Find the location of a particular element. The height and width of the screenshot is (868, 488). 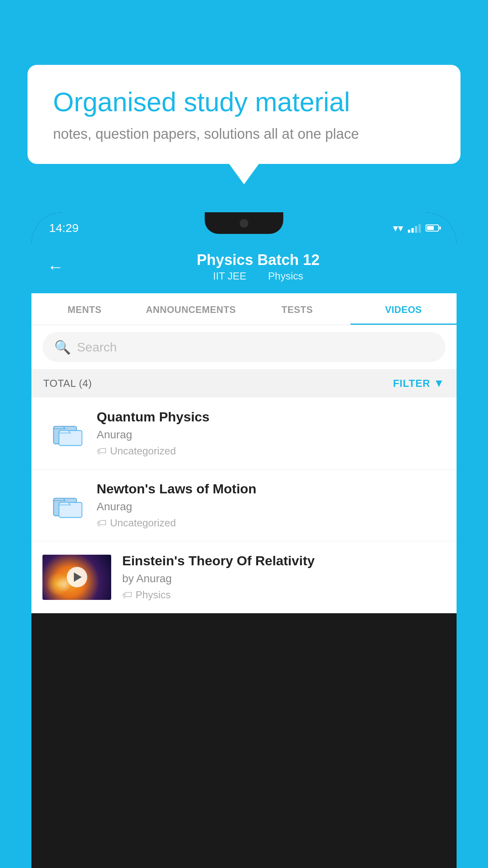

bubble-subtitle: notes, question papers, solutions all at… is located at coordinates (244, 134).